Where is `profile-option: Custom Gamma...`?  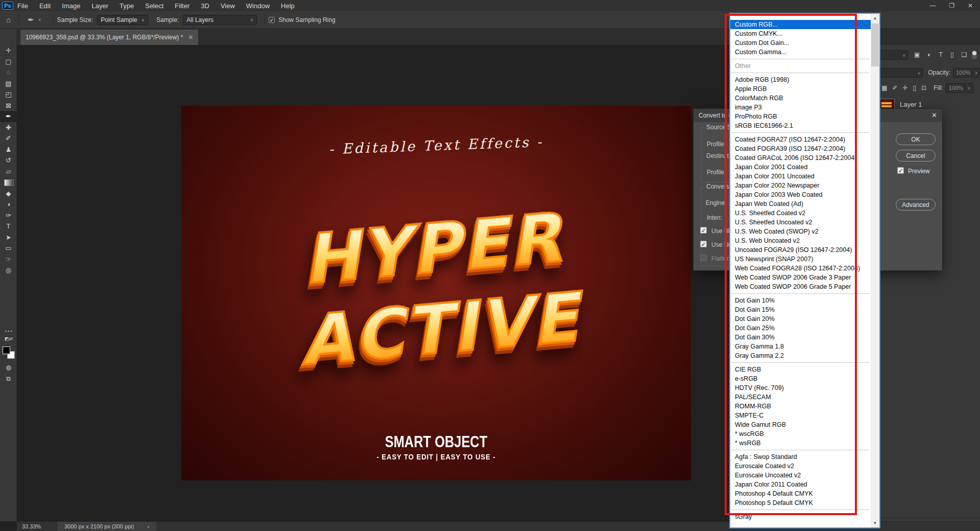
profile-option: Custom Gamma... is located at coordinates (801, 52).